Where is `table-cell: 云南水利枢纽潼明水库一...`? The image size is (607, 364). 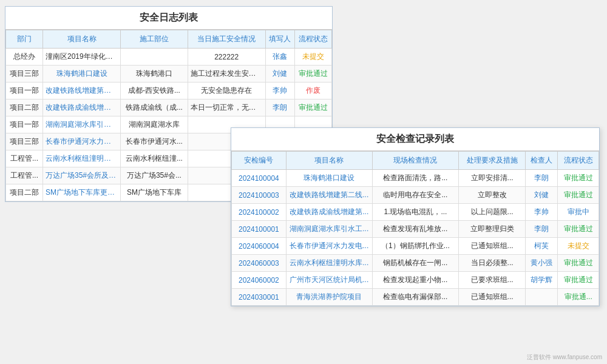 table-cell: 云南水利枢纽潼明水库一... is located at coordinates (81, 159).